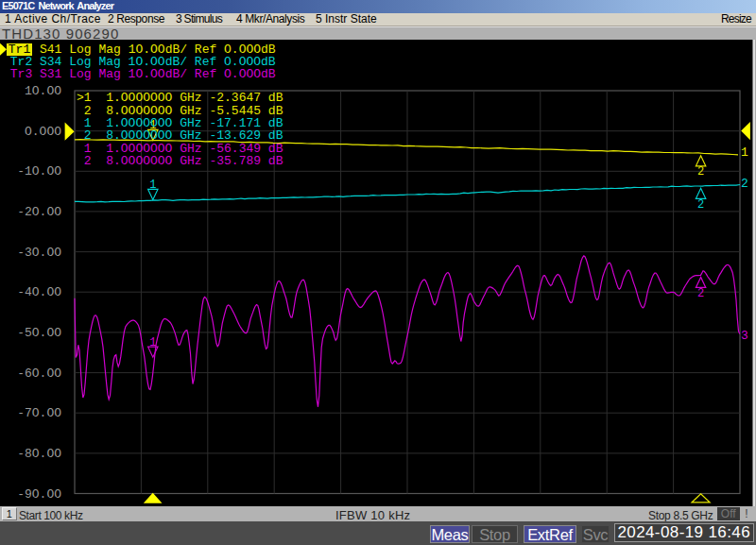  I want to click on svg-text: -1O.OO, so click(40, 172).